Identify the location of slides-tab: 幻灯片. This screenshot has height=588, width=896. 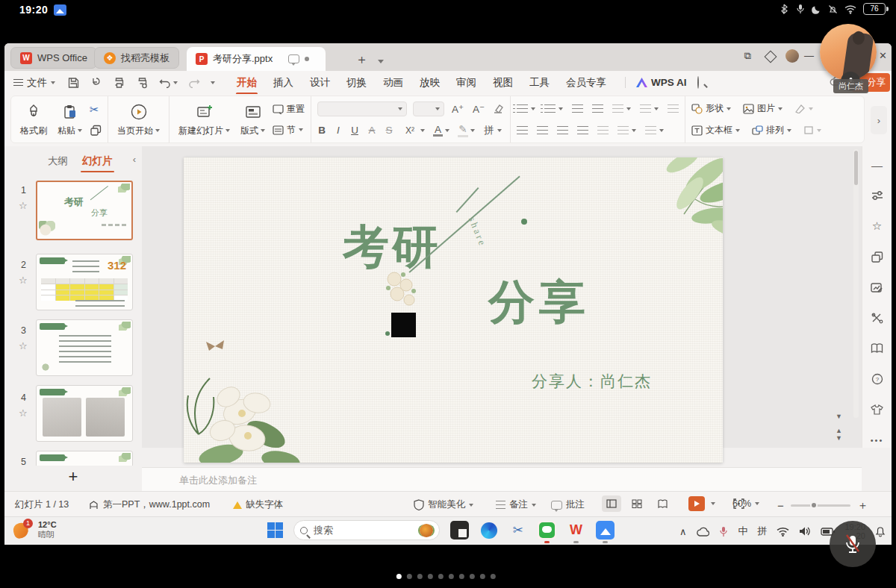
(97, 161).